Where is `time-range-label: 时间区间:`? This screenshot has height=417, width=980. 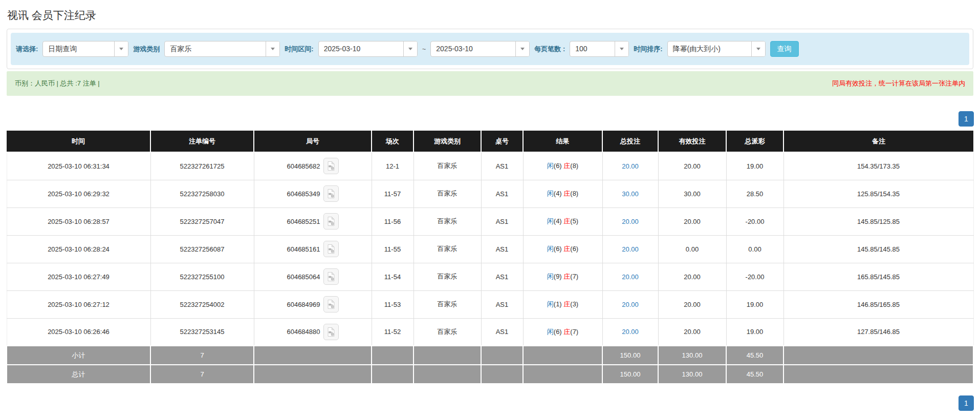
time-range-label: 时间区间: is located at coordinates (299, 49).